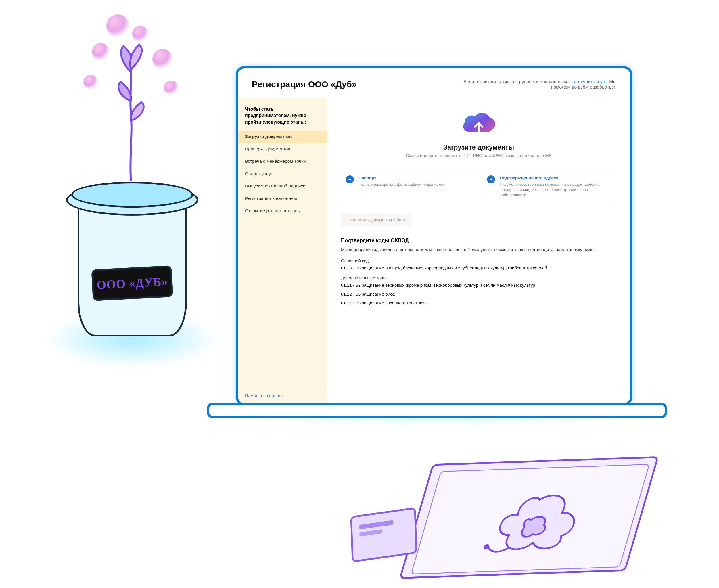 This screenshot has height=588, width=719. I want to click on okved-code-item: 01.14 - Выращивание сахарного тростника, so click(479, 303).